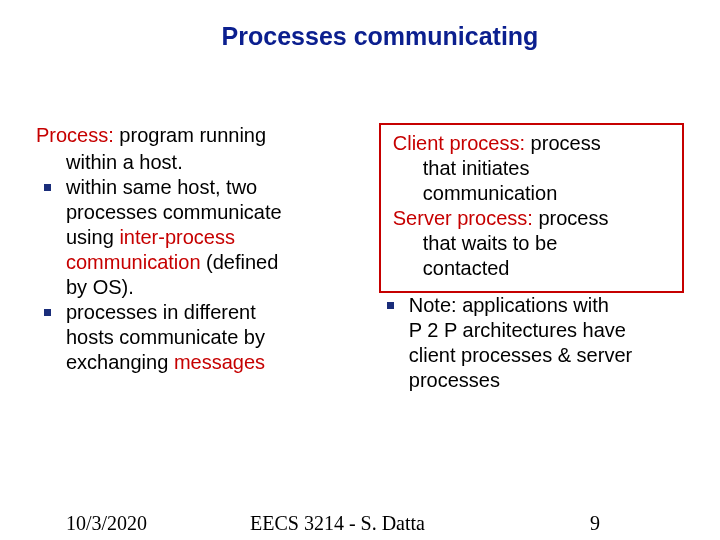 This screenshot has height=540, width=720. I want to click on bullet-2: processes in different hosts communicate…, so click(204, 338).